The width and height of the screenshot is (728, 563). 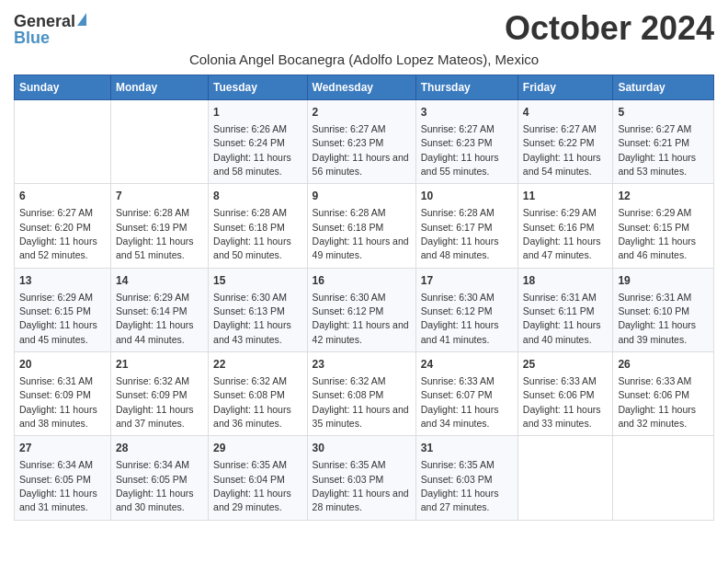 What do you see at coordinates (360, 402) in the screenshot?
I see `day-info: Sunrise: 6:32 AM Sunset: 6:08 PM Dayligh…` at bounding box center [360, 402].